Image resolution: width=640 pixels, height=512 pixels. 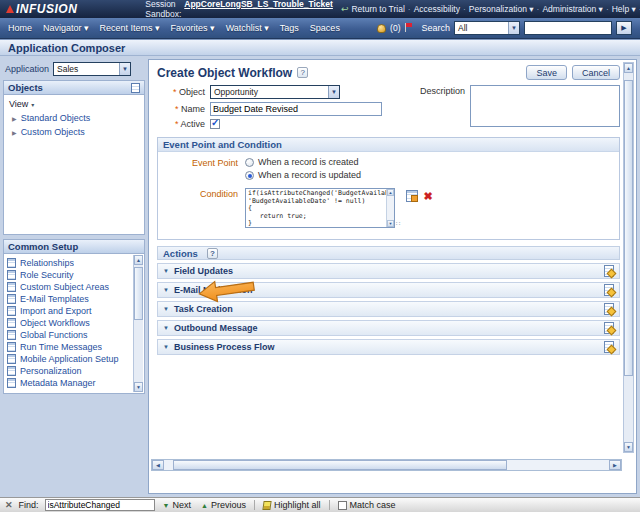 I want to click on delete-condition-icon: ✖, so click(x=428, y=196).